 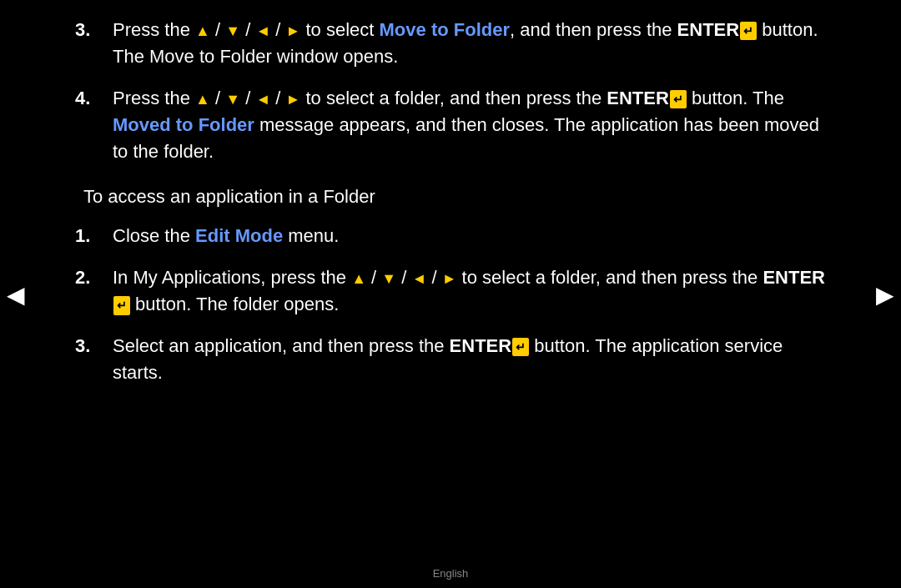 What do you see at coordinates (239, 235) in the screenshot?
I see `edit-mode-link: Edit Mode` at bounding box center [239, 235].